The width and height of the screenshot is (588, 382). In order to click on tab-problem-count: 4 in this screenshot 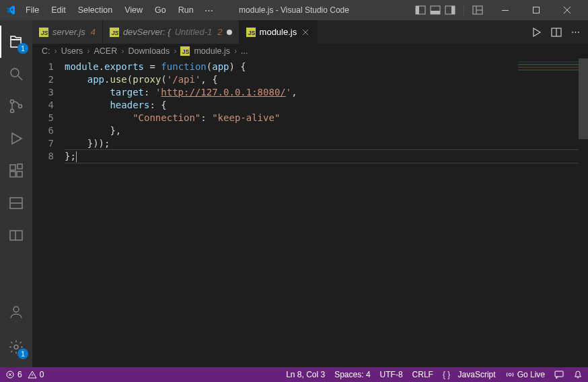, I will do `click(93, 32)`.